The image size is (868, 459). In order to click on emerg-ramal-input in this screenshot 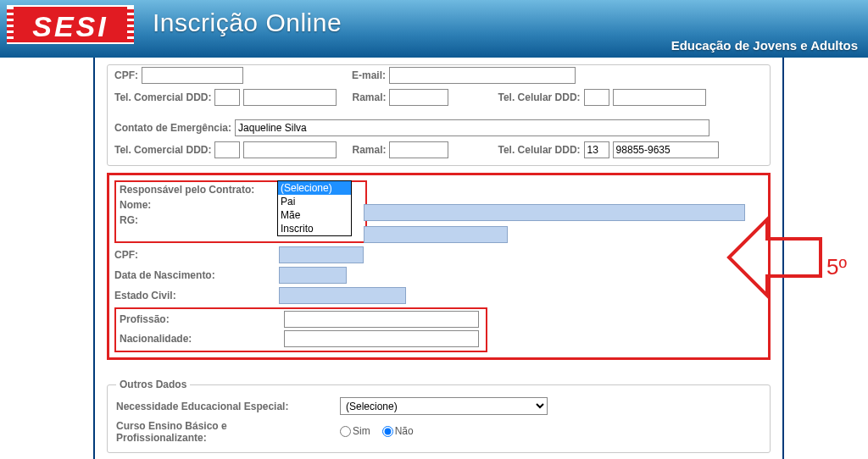, I will do `click(419, 150)`.